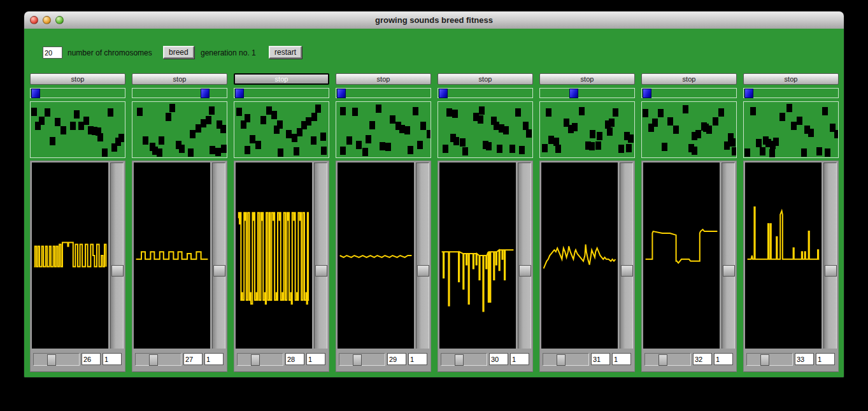 The height and width of the screenshot is (411, 868). What do you see at coordinates (52, 52) in the screenshot?
I see `chromosomes-input` at bounding box center [52, 52].